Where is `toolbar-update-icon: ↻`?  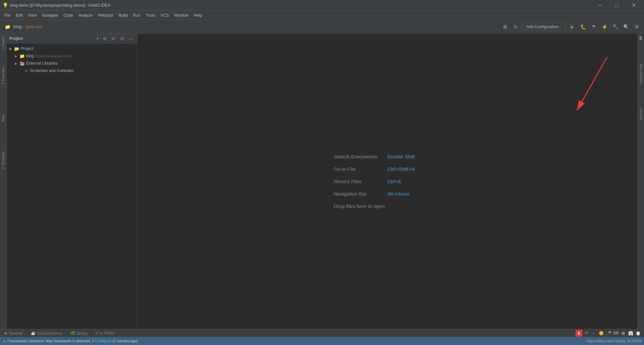
toolbar-update-icon: ↻ is located at coordinates (516, 27).